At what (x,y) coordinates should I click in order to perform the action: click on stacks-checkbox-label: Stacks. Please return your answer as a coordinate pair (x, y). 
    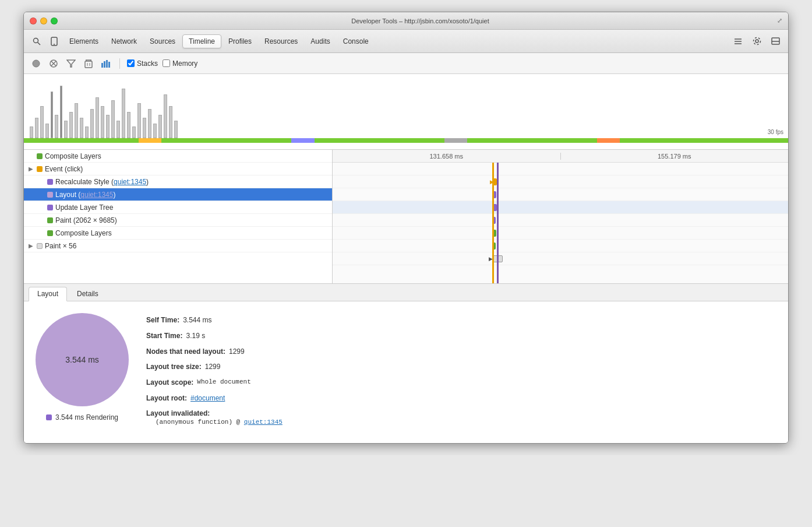
    Looking at the image, I should click on (142, 64).